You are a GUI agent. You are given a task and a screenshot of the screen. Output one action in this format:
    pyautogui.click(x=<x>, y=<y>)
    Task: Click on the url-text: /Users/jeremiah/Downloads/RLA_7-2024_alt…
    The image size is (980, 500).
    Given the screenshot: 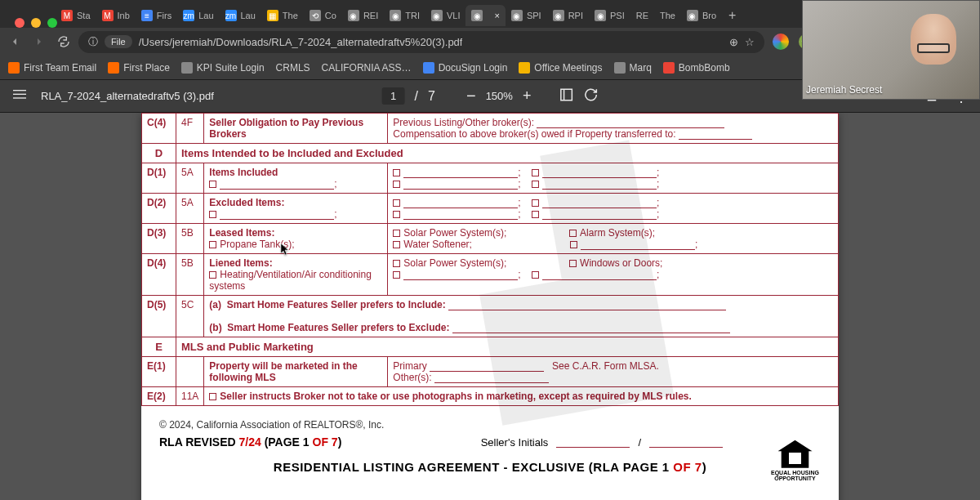 What is the action you would take?
    pyautogui.click(x=301, y=42)
    